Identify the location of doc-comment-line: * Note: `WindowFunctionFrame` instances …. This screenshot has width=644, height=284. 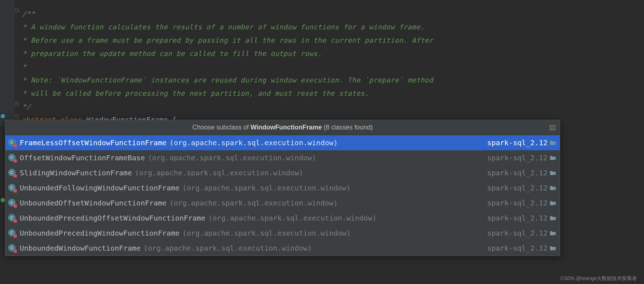
(333, 80).